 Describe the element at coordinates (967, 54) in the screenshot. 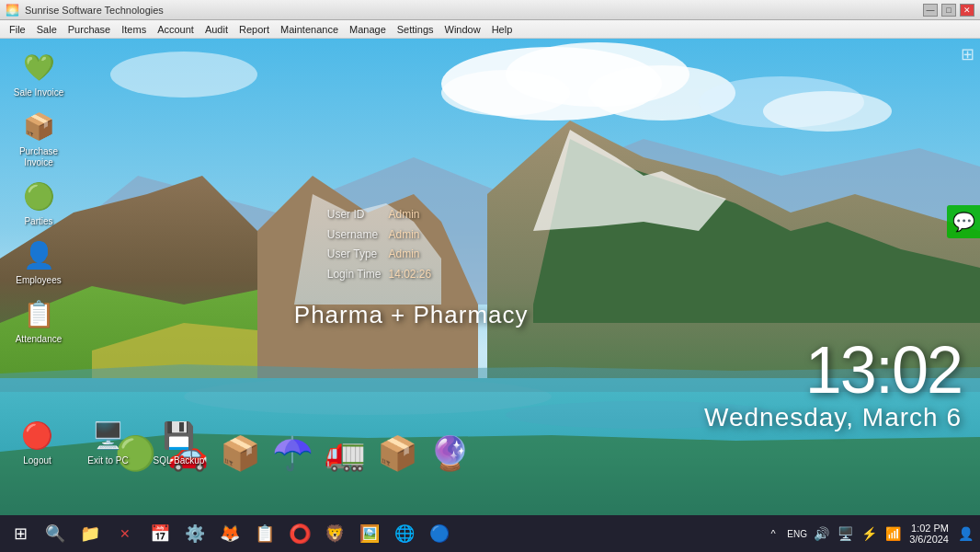

I see `grid-view-icon: ⊞` at that location.